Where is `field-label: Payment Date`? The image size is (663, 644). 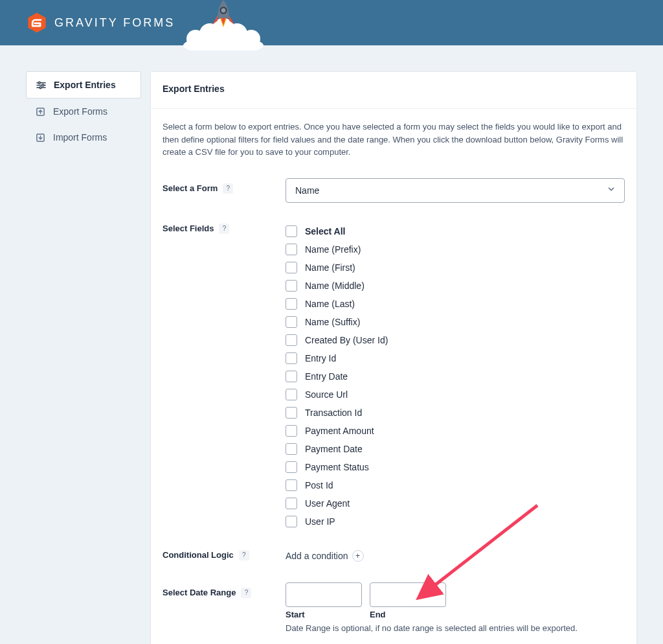 field-label: Payment Date is located at coordinates (334, 449).